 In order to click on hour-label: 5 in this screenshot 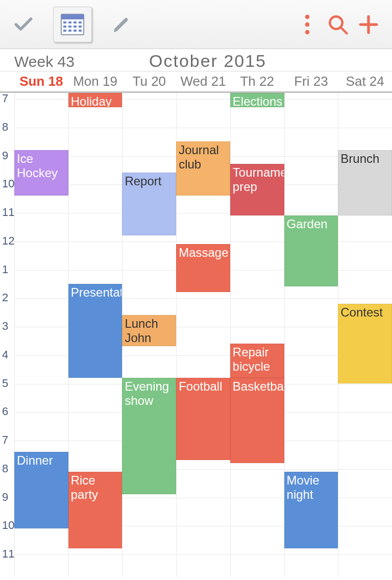, I will do `click(7, 383)`.